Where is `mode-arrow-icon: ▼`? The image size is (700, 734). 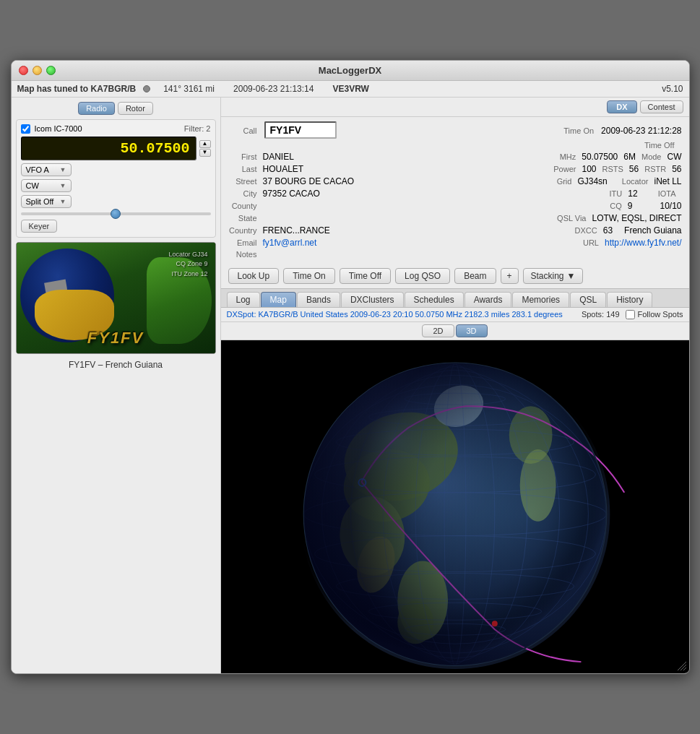
mode-arrow-icon: ▼ is located at coordinates (64, 186).